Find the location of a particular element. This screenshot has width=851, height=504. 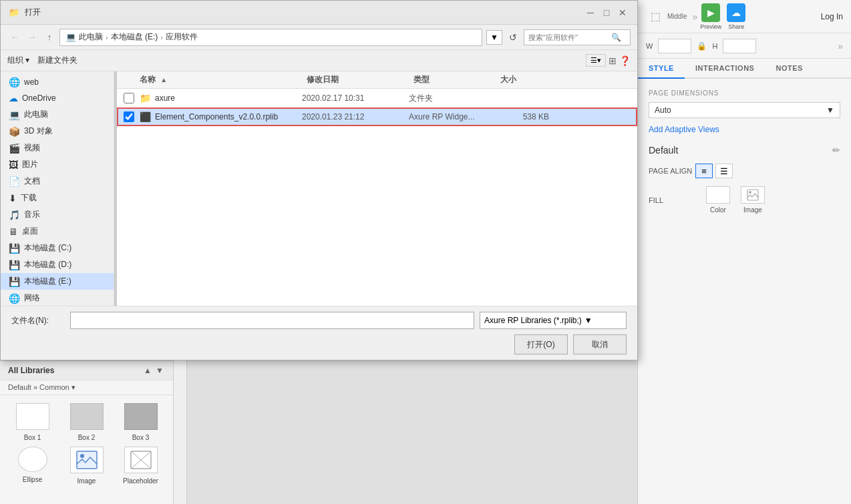

libraries-breadcrumb: Default » Common ▾ is located at coordinates (87, 388).